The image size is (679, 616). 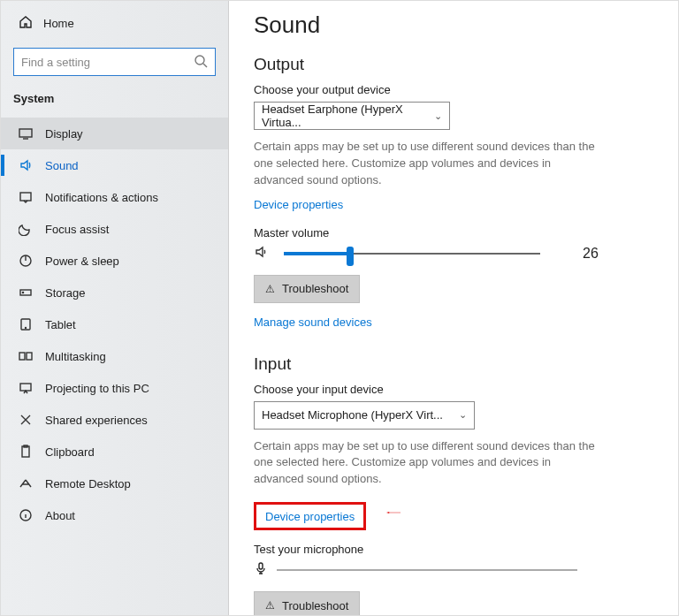 I want to click on sidebar-item-power-sleep: Power & sleep, so click(x=115, y=261).